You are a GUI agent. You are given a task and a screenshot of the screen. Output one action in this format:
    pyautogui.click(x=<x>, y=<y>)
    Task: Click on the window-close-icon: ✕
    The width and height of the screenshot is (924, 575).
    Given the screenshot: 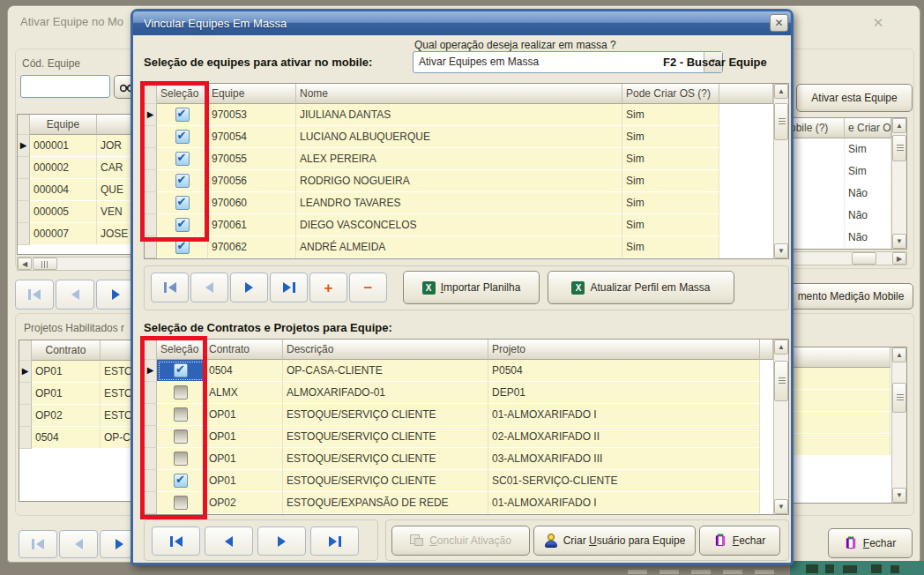 What is the action you would take?
    pyautogui.click(x=878, y=23)
    